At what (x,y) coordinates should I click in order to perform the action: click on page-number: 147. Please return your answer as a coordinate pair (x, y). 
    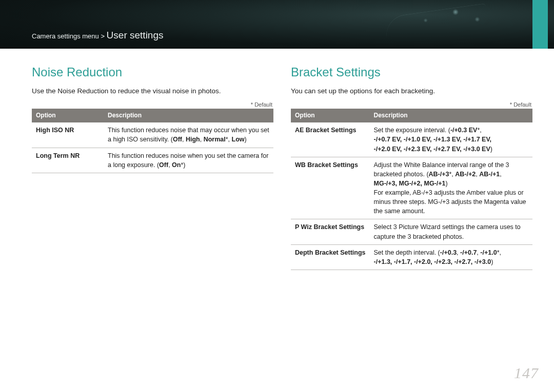
    Looking at the image, I should click on (526, 373).